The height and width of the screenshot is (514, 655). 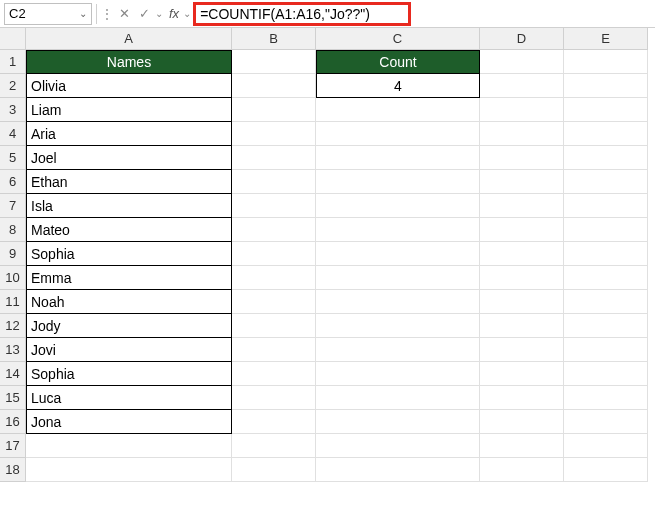 I want to click on name-cell: Olivia, so click(x=129, y=86).